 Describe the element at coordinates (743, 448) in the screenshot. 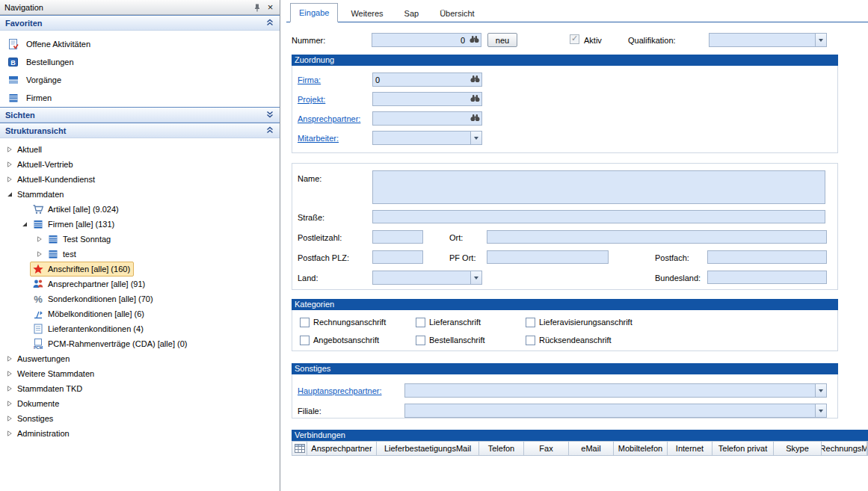

I see `column-header-telefon-privat: Telefon privat` at that location.